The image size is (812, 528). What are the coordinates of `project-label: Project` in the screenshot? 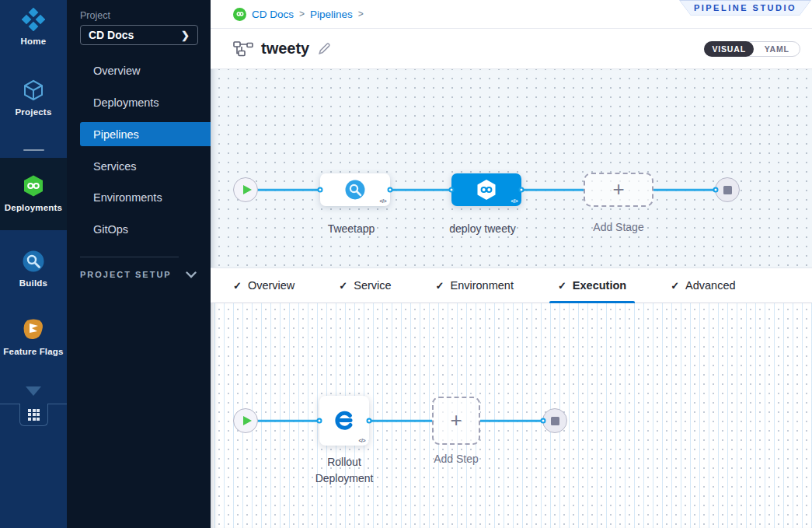 It's located at (95, 16).